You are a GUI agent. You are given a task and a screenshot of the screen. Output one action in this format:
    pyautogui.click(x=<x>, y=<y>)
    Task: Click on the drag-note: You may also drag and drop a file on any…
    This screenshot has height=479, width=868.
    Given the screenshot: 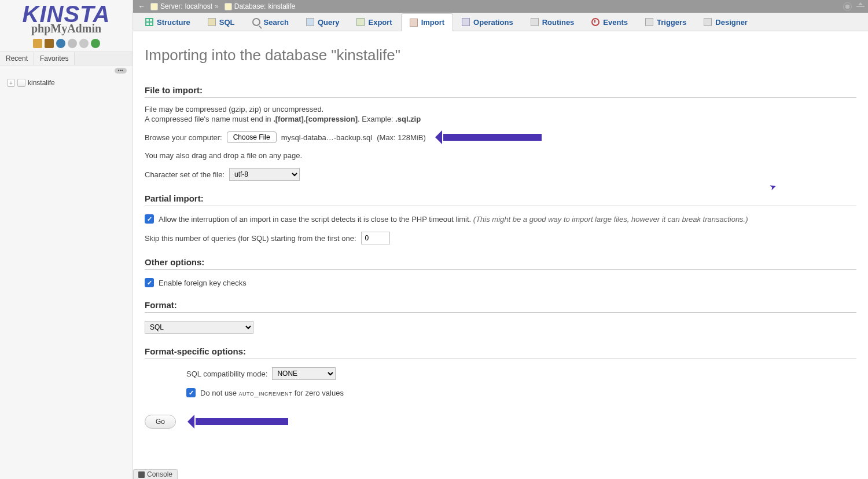 What is the action you would take?
    pyautogui.click(x=501, y=155)
    